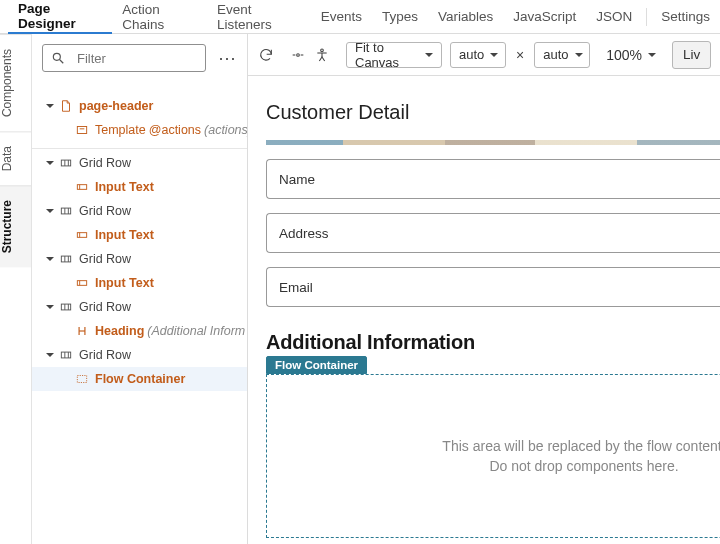 The height and width of the screenshot is (544, 720). What do you see at coordinates (646, 17) in the screenshot?
I see `tab-divider` at bounding box center [646, 17].